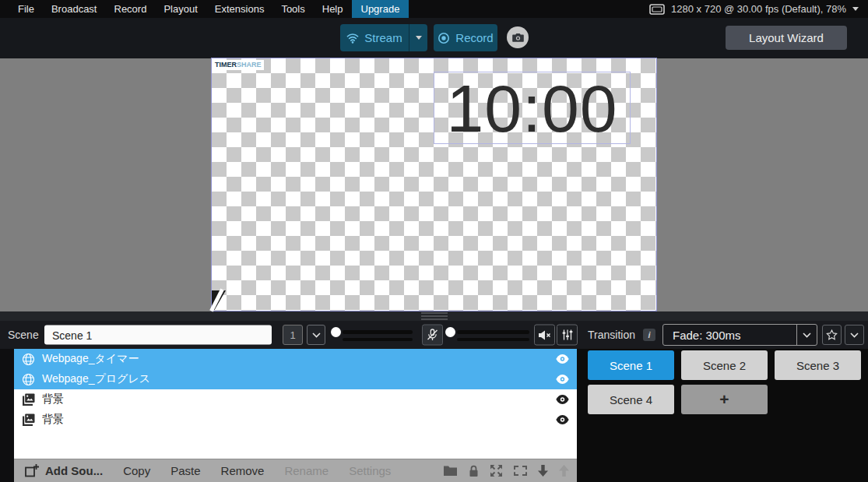 The height and width of the screenshot is (482, 868). Describe the element at coordinates (296, 379) in the screenshot. I see `source-label: Webpage_プログレス` at that location.